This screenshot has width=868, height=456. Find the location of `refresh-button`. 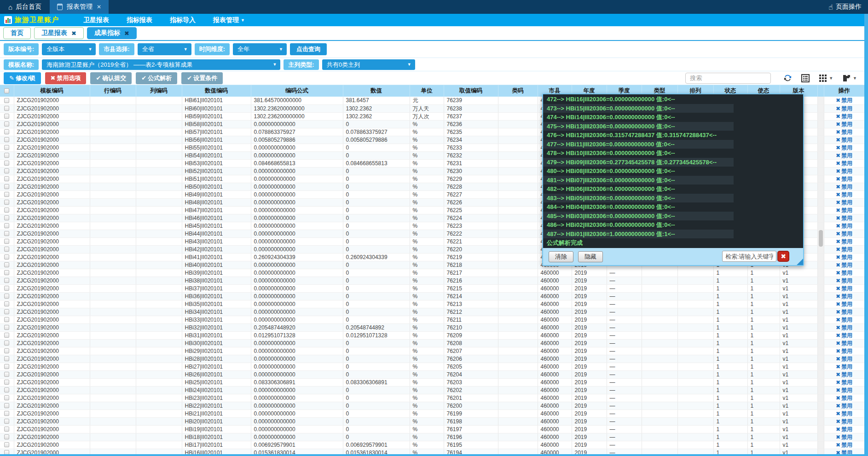

refresh-button is located at coordinates (788, 78).